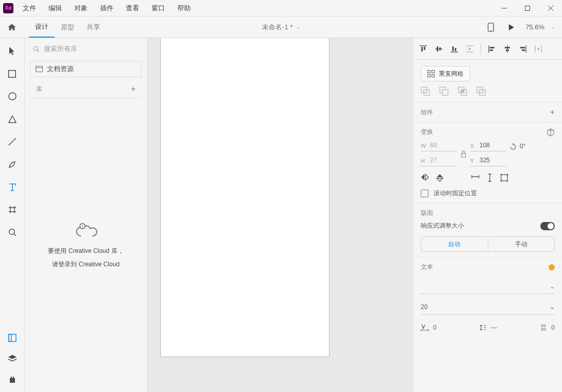 This screenshot has height=392, width=562. I want to click on fix-on-scroll-checkbox: 滚动时固定位置, so click(488, 194).